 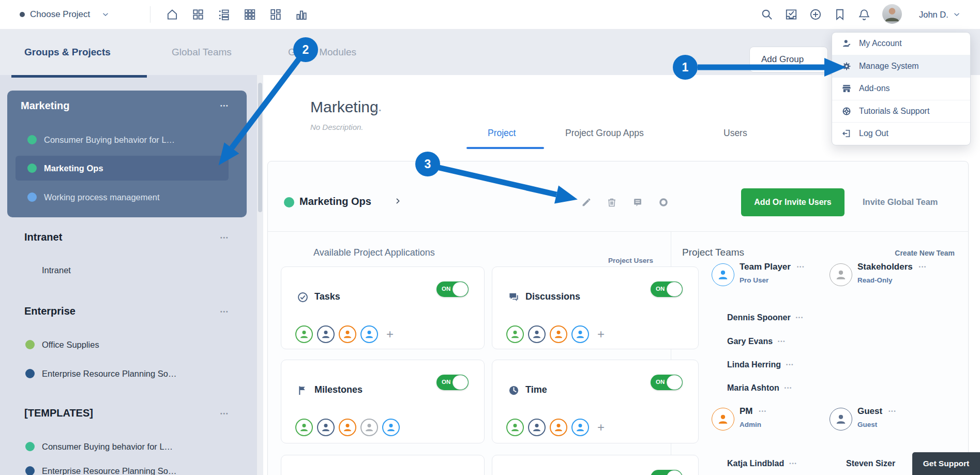 I want to click on home-icon, so click(x=172, y=14).